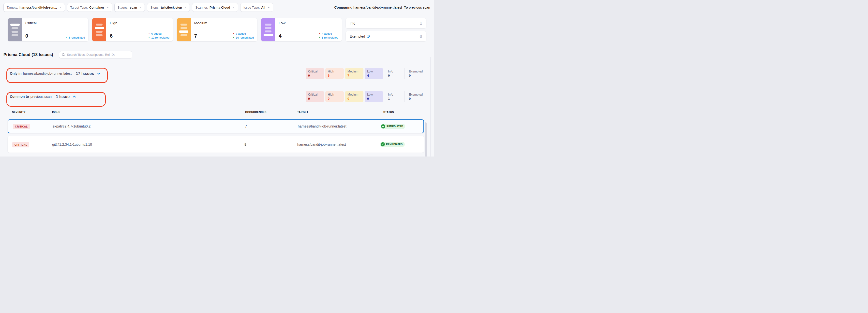 This screenshot has width=868, height=313. What do you see at coordinates (90, 7) in the screenshot?
I see `filter-target-type: Target Type: Container` at bounding box center [90, 7].